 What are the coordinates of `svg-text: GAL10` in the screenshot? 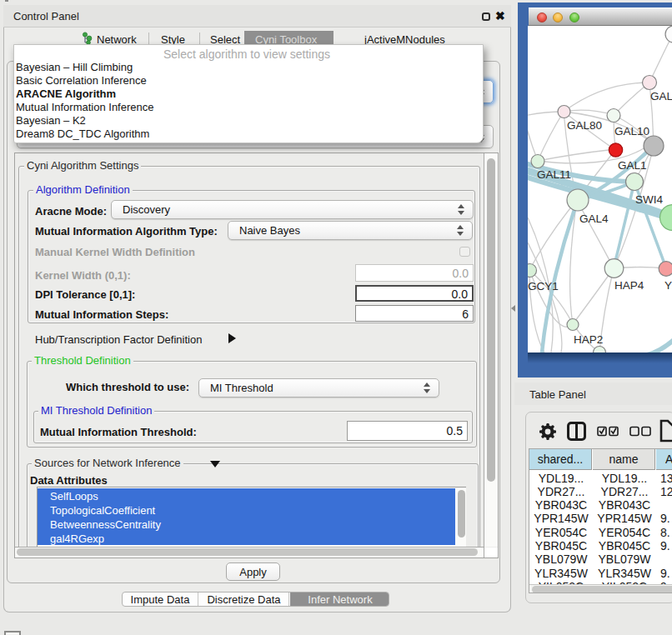 It's located at (632, 132).